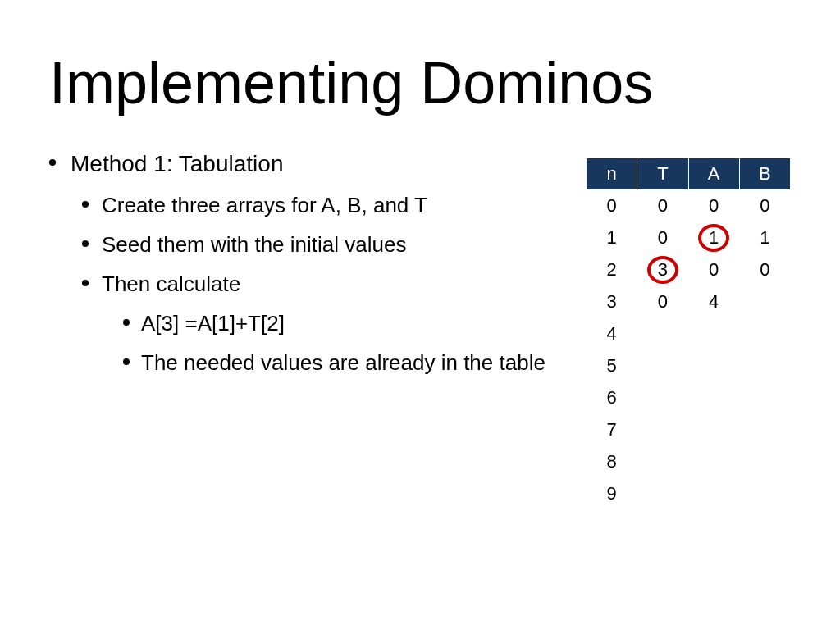  What do you see at coordinates (689, 174) in the screenshot?
I see `table-header-row: n T A B` at bounding box center [689, 174].